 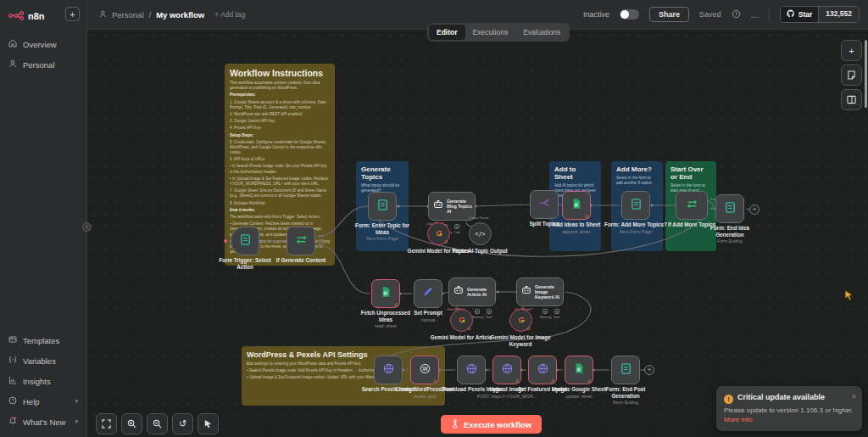 What do you see at coordinates (158, 424) in the screenshot?
I see `zoom-out-button` at bounding box center [158, 424].